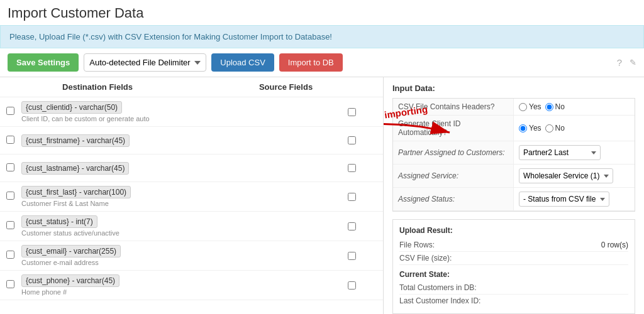 This screenshot has width=644, height=314. I want to click on generate-id-yes-radio: Yes, so click(530, 128).